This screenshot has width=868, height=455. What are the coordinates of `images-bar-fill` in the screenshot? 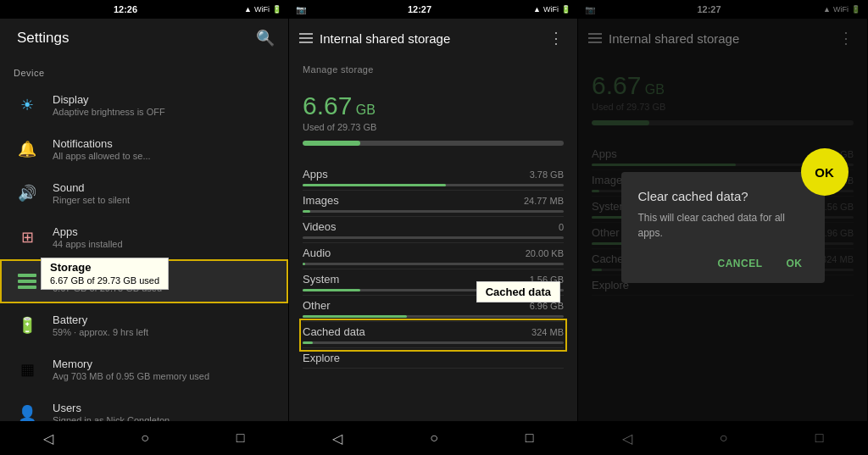 It's located at (307, 212).